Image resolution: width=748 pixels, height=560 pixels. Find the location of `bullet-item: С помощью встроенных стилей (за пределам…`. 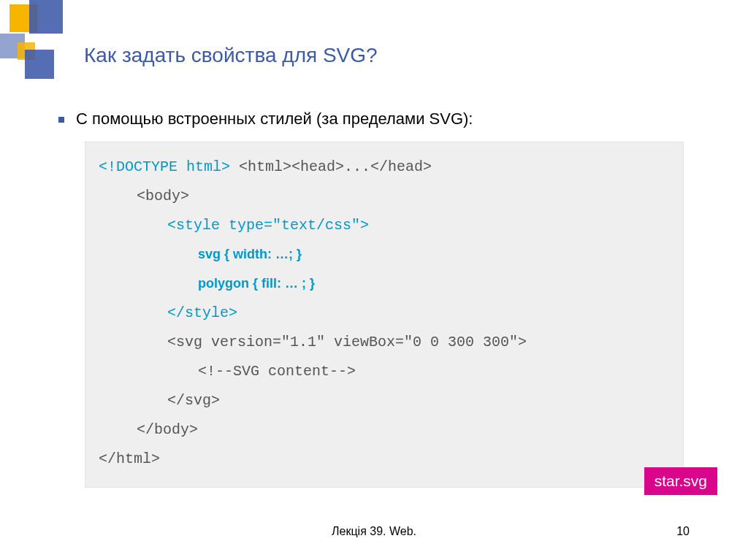

bullet-item: С помощью встроенных стилей (за пределам… is located at coordinates (376, 119).